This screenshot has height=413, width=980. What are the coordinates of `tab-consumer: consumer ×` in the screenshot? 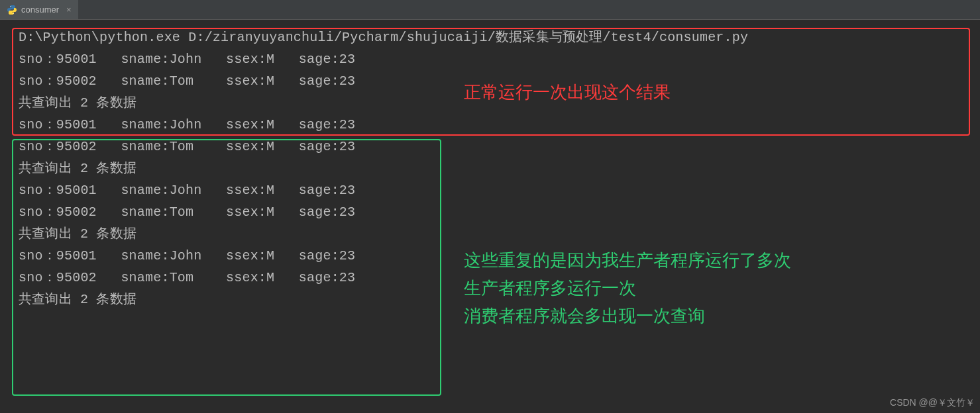 It's located at (39, 9).